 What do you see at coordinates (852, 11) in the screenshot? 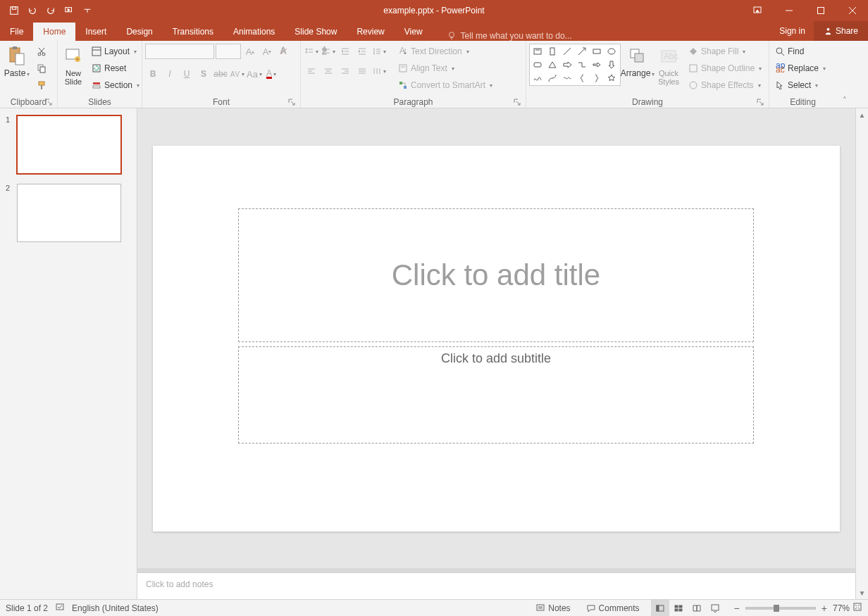
I see `close-icon` at bounding box center [852, 11].